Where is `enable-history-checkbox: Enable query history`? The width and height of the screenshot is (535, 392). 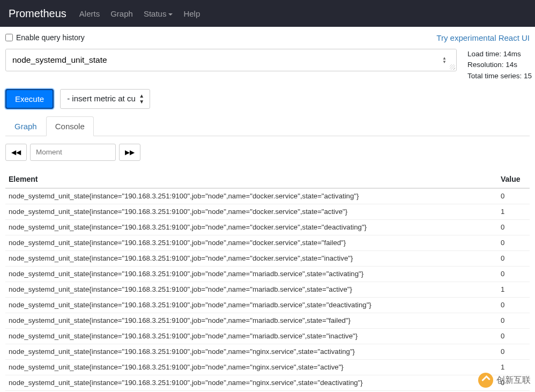 enable-history-checkbox: Enable query history is located at coordinates (45, 38).